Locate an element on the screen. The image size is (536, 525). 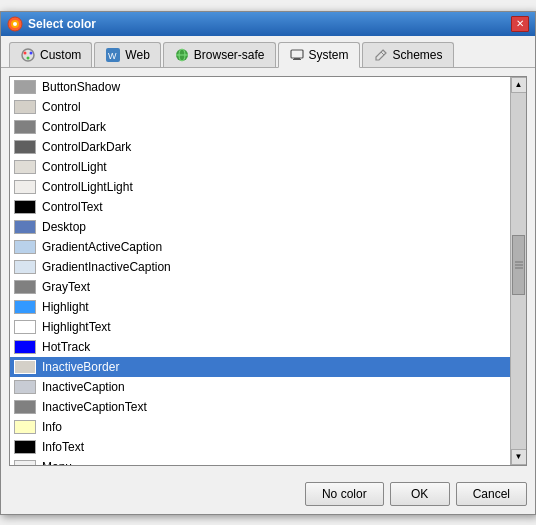
list-item: ControlText is located at coordinates (260, 207).